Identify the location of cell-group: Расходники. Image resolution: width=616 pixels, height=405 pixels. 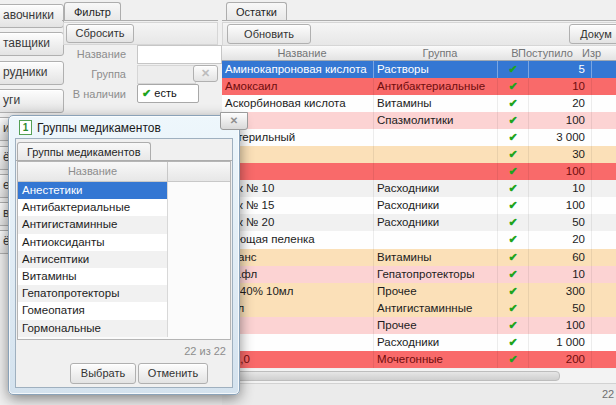
(435, 188).